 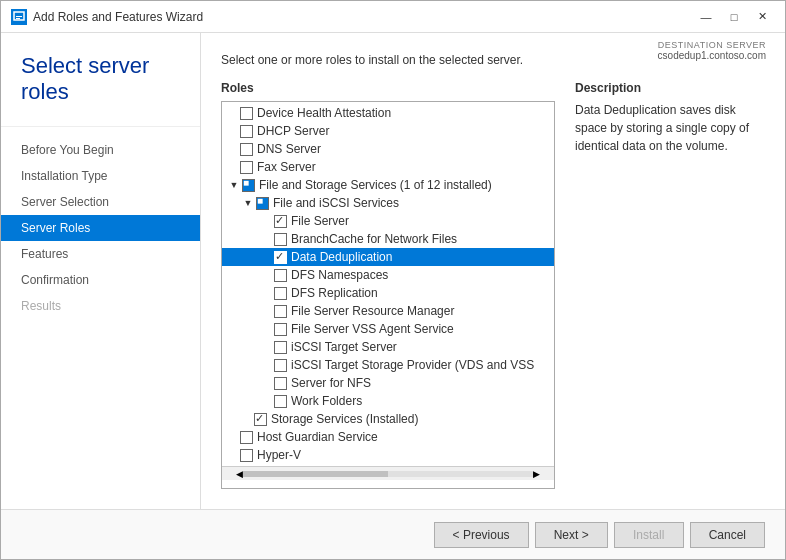 I want to click on role-label-dns: DNS Server, so click(x=289, y=149).